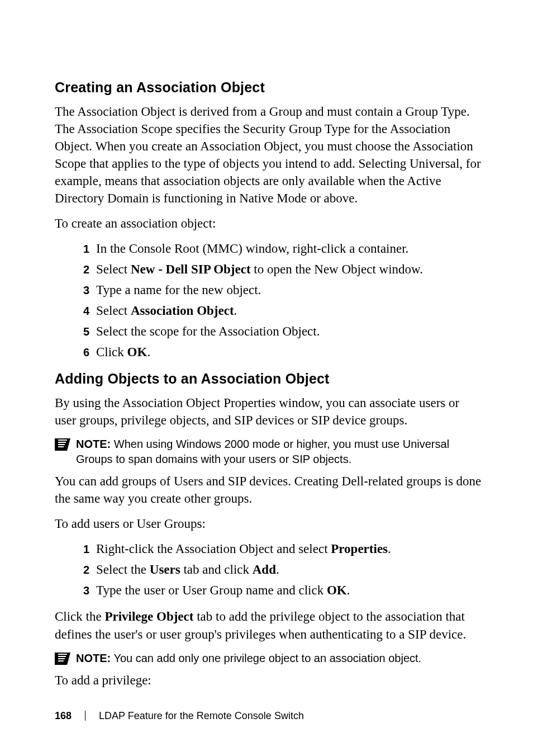  Describe the element at coordinates (85, 716) in the screenshot. I see `footer-separator` at that location.